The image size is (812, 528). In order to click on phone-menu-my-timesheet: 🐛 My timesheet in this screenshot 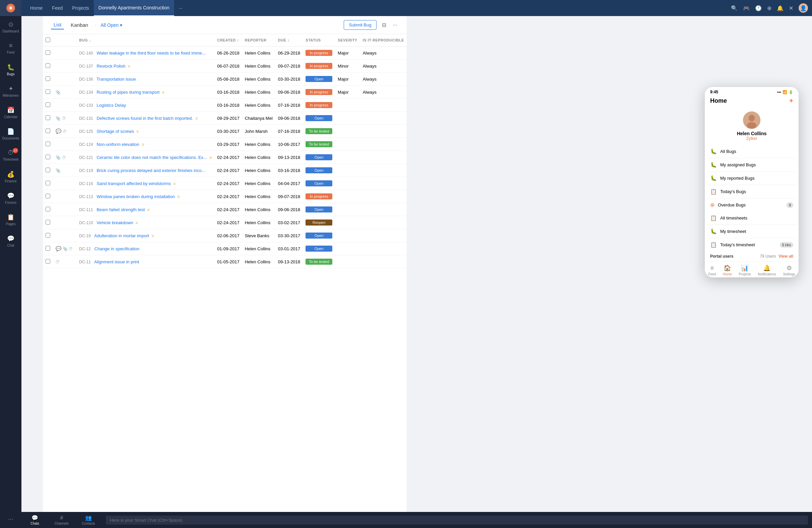, I will do `click(752, 232)`.